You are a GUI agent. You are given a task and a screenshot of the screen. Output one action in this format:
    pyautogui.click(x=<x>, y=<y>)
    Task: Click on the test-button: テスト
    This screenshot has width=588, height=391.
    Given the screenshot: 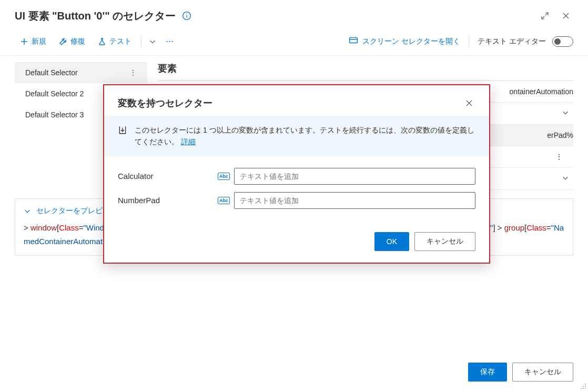 What is the action you would take?
    pyautogui.click(x=115, y=42)
    